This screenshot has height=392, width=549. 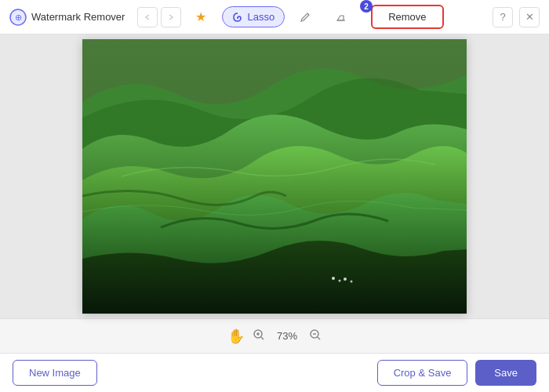 I want to click on help-button: ?, so click(x=503, y=17).